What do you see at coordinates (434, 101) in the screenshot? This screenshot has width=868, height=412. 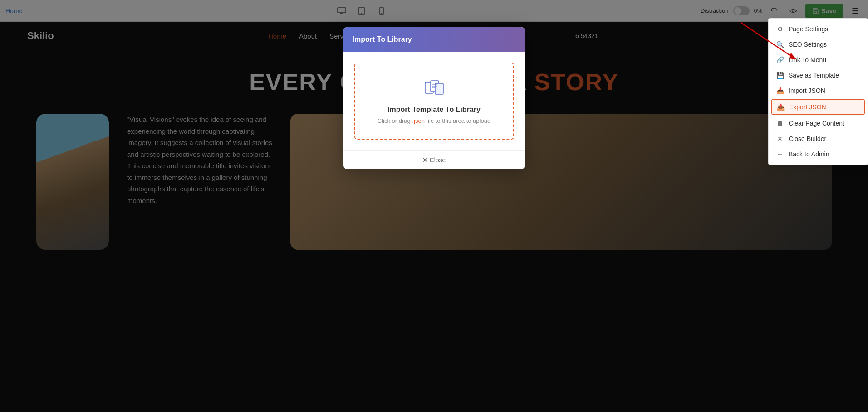 I see `upload-area: Import Template To Library Click or drag…` at bounding box center [434, 101].